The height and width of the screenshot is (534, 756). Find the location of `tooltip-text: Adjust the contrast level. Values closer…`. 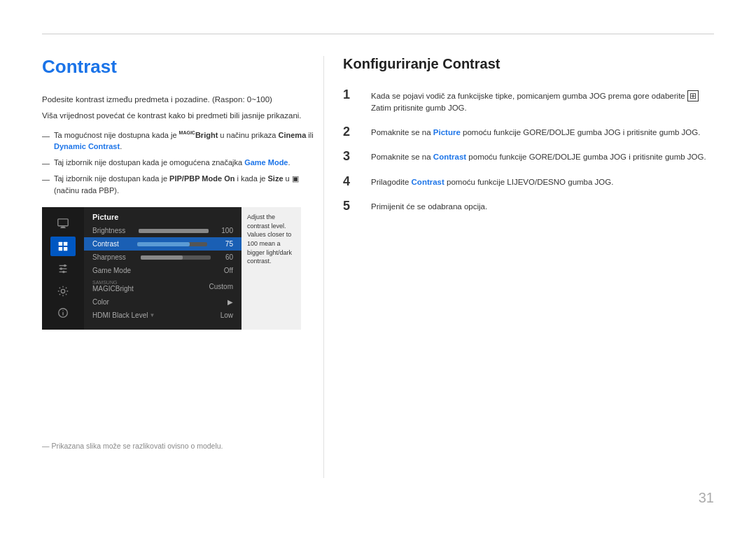

tooltip-text: Adjust the contrast level. Values closer… is located at coordinates (270, 239).